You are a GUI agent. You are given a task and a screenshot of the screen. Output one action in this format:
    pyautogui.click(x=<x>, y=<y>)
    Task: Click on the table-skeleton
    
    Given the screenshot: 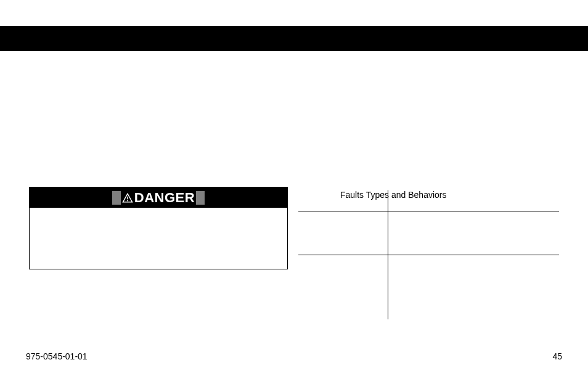 What is the action you would take?
    pyautogui.click(x=429, y=265)
    